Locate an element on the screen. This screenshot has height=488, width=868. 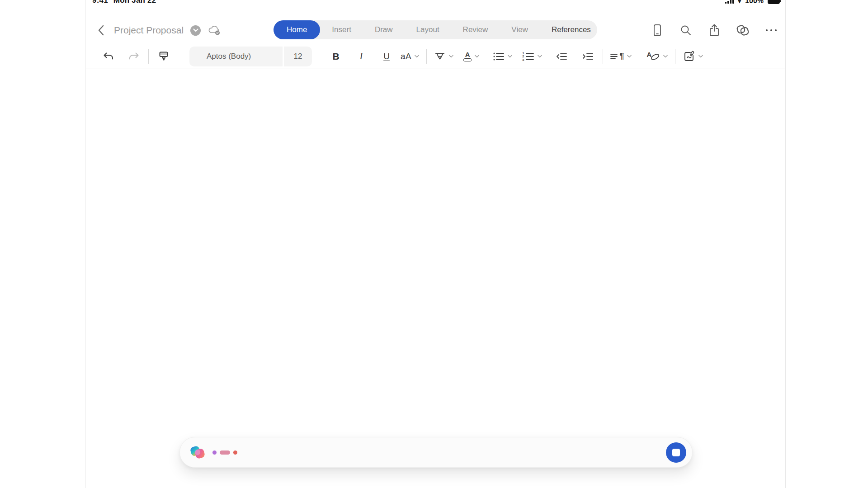
more-icon is located at coordinates (771, 30).